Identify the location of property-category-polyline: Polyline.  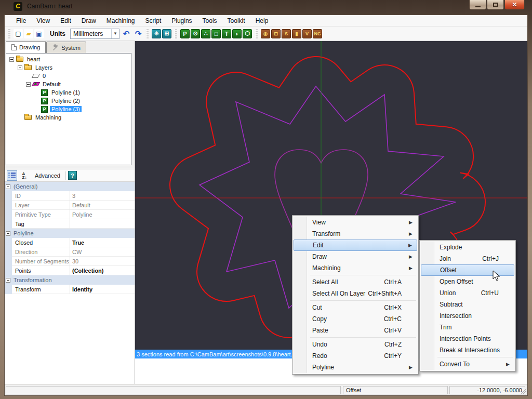
(70, 233).